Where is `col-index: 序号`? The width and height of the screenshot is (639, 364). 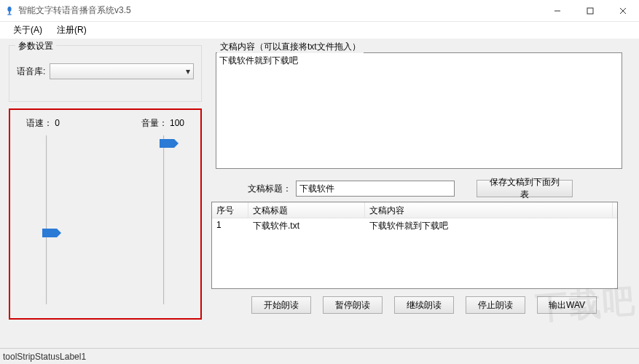 col-index: 序号 is located at coordinates (230, 210).